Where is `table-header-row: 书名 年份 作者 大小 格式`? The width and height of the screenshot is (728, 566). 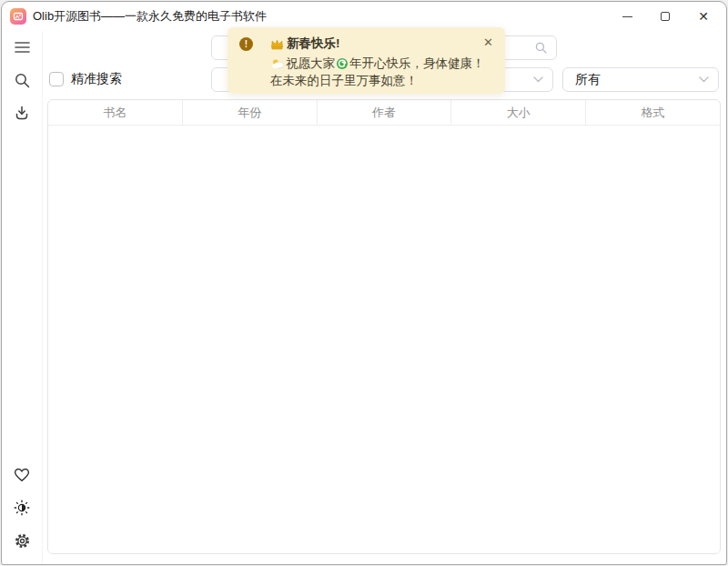 table-header-row: 书名 年份 作者 大小 格式 is located at coordinates (384, 113).